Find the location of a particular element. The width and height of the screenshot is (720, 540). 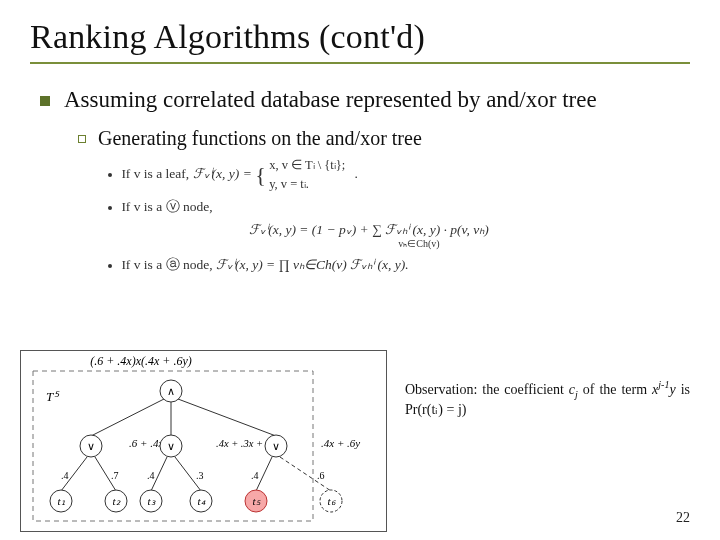

formula-leaf-case-b: y, v = tᵢ. is located at coordinates (307, 184).